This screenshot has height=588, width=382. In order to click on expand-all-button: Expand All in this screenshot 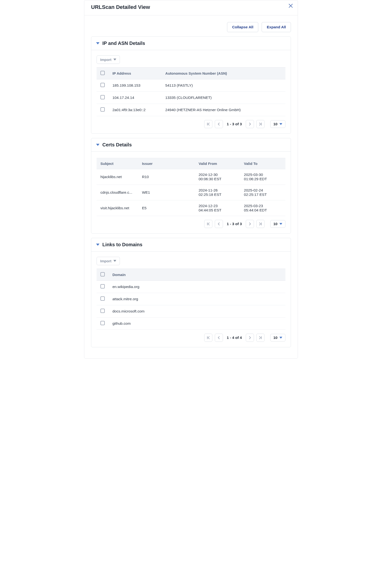, I will do `click(276, 27)`.